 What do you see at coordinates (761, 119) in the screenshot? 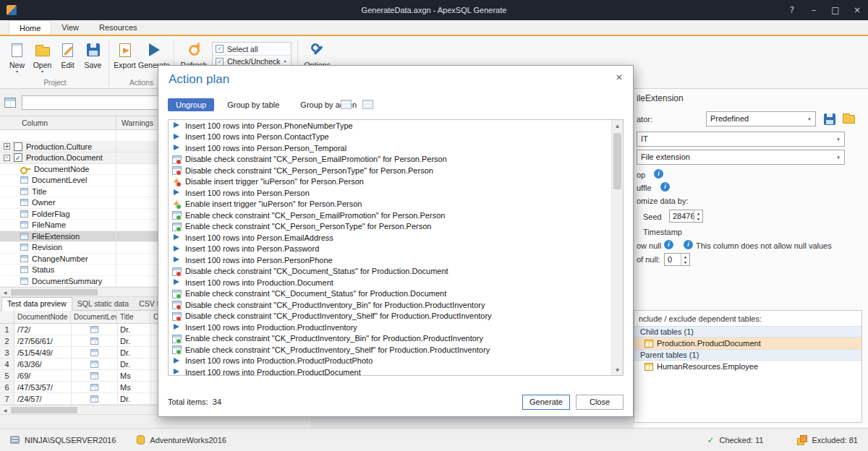
I see `generator-combobox: Predefined` at bounding box center [761, 119].